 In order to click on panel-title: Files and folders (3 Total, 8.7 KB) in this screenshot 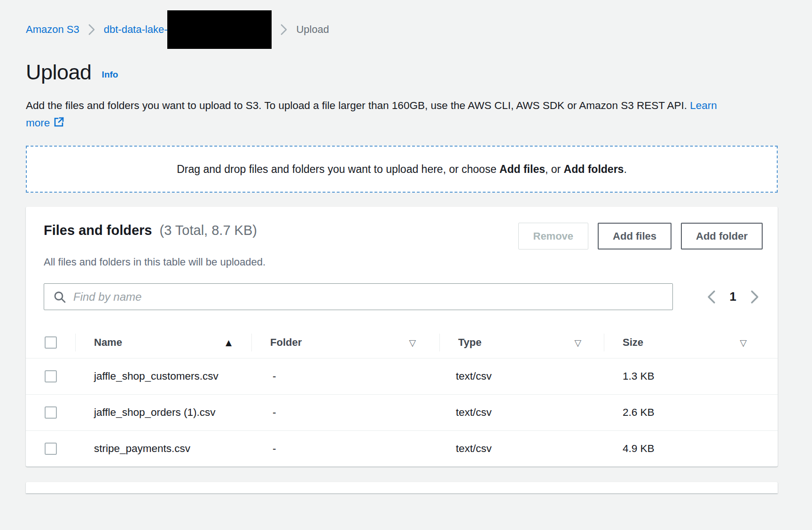, I will do `click(150, 230)`.